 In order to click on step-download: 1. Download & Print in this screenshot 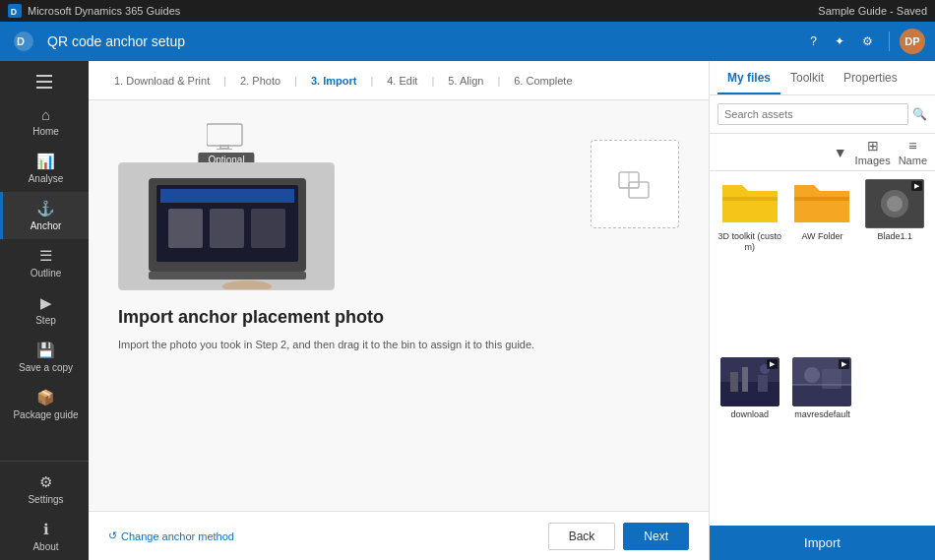, I will do `click(161, 81)`.